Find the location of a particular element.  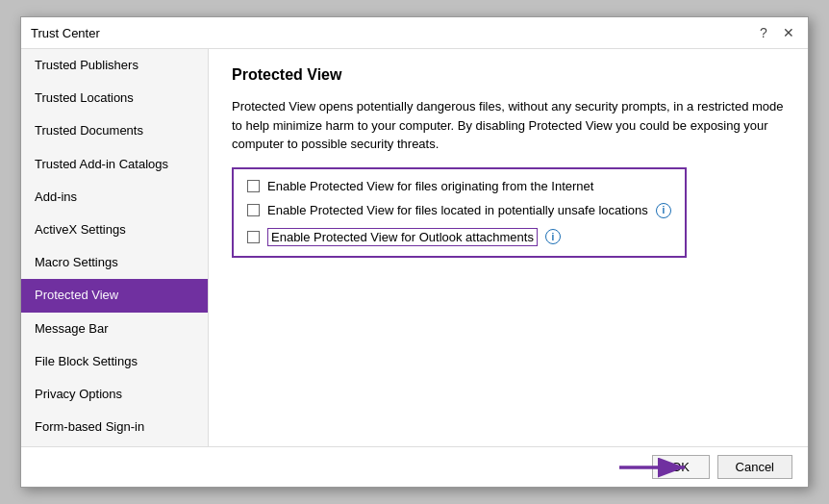

dialog-title: Trust Center is located at coordinates (65, 33).